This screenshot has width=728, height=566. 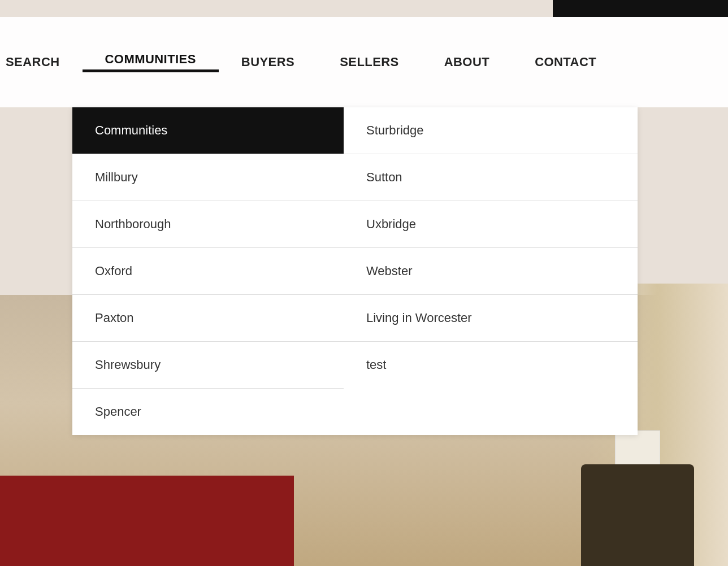 What do you see at coordinates (208, 319) in the screenshot?
I see `dropdown-item-paxton: Paxton` at bounding box center [208, 319].